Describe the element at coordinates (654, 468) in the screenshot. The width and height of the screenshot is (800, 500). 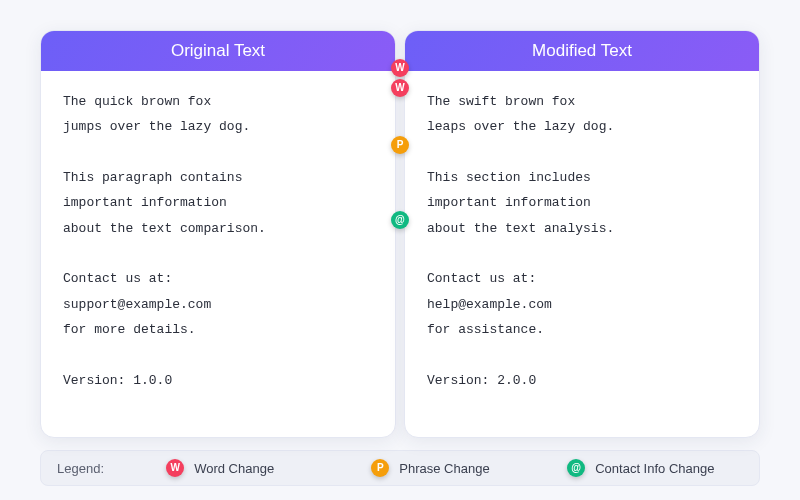
I see `legend-text: Contact Info Change` at that location.